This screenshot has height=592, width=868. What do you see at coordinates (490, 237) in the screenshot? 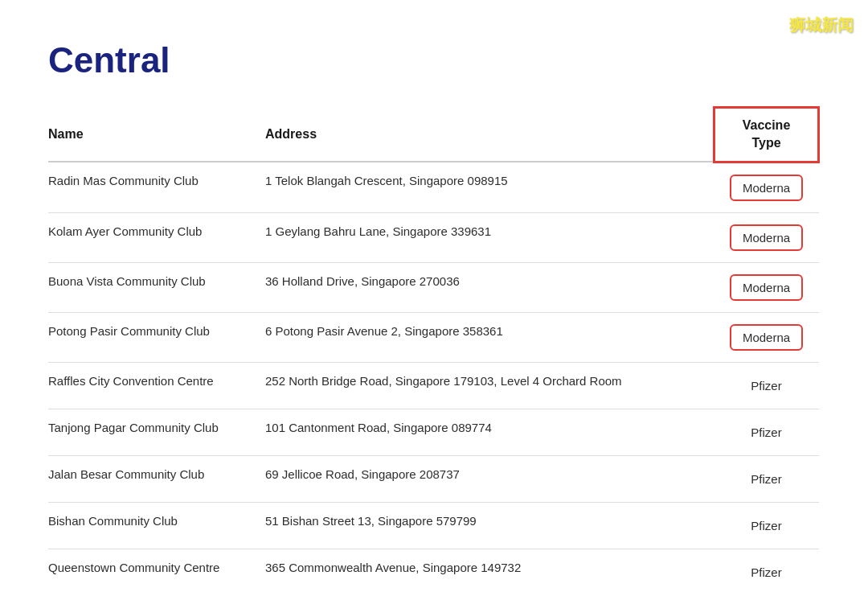
I see `cell-address: 1 Geylang Bahru Lane, Singapore 339631` at bounding box center [490, 237].